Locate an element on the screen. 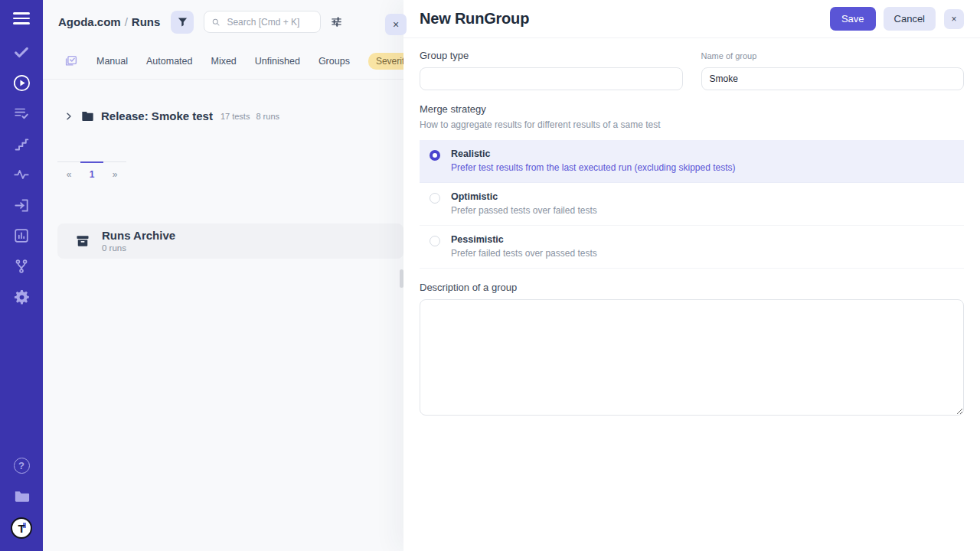 This screenshot has width=980, height=551. runs-filter-tabs: Manual Automated Mixed Unfinished Groups… is located at coordinates (224, 61).